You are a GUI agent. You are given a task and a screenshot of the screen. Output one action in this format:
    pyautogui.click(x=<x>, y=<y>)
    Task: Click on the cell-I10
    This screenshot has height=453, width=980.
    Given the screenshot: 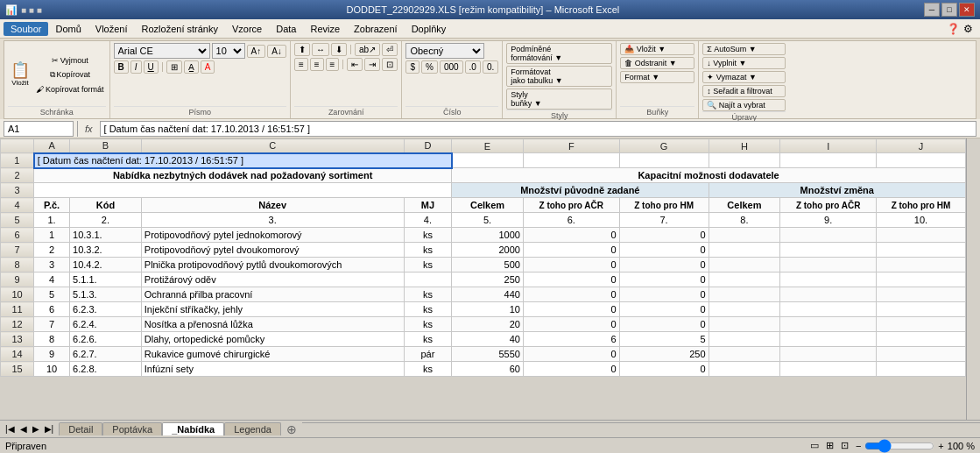 What is the action you would take?
    pyautogui.click(x=828, y=294)
    